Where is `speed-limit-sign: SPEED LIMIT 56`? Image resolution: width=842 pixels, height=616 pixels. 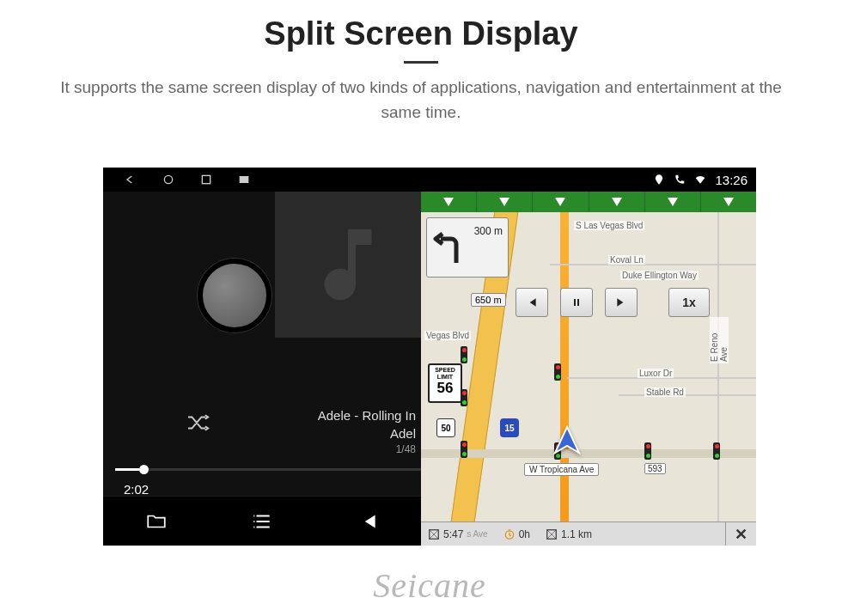
speed-limit-sign: SPEED LIMIT 56 is located at coordinates (445, 383).